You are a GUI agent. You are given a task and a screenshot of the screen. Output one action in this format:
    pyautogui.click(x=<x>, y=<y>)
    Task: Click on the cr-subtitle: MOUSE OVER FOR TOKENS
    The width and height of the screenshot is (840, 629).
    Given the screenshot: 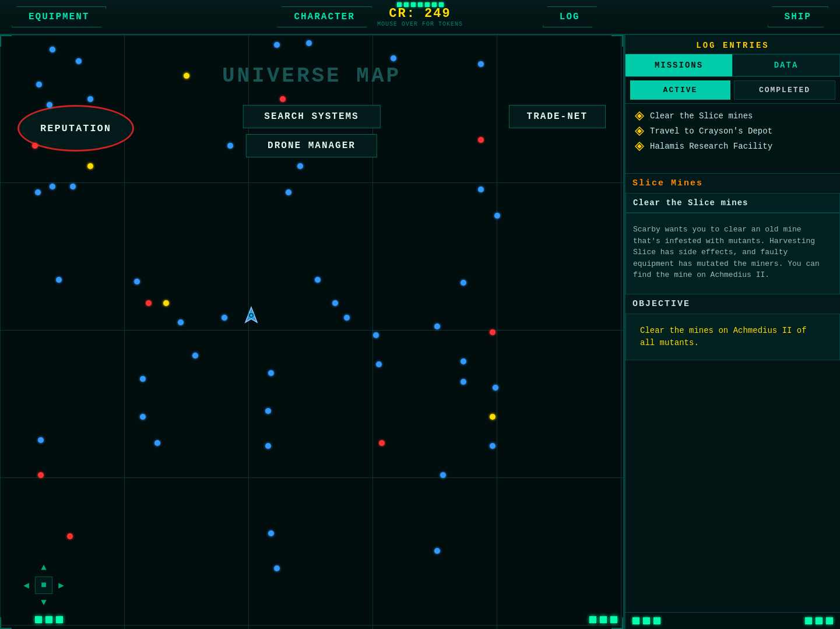 What is the action you would take?
    pyautogui.click(x=420, y=24)
    